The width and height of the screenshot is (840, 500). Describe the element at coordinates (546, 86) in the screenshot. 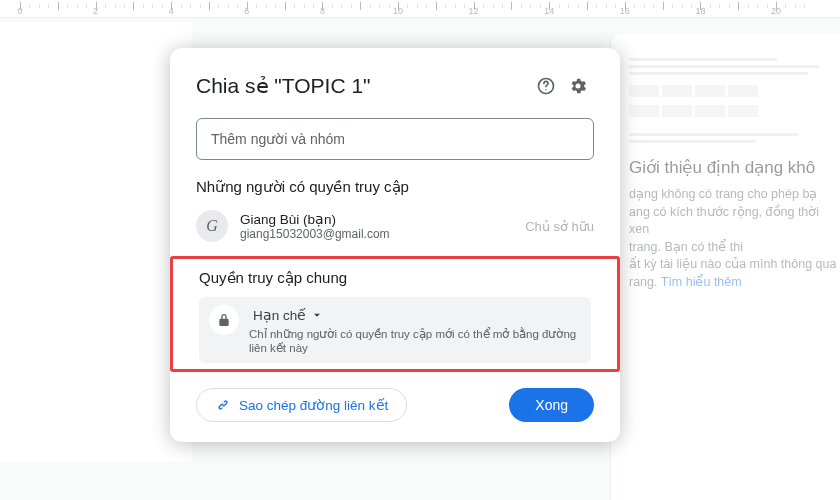

I see `help-button` at that location.